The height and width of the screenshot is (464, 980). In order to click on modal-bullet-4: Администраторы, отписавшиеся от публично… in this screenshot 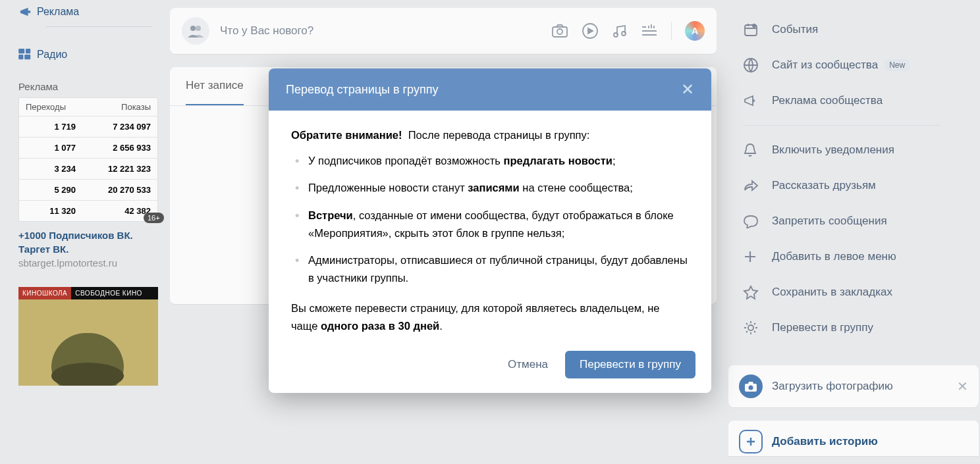, I will do `click(490, 269)`.